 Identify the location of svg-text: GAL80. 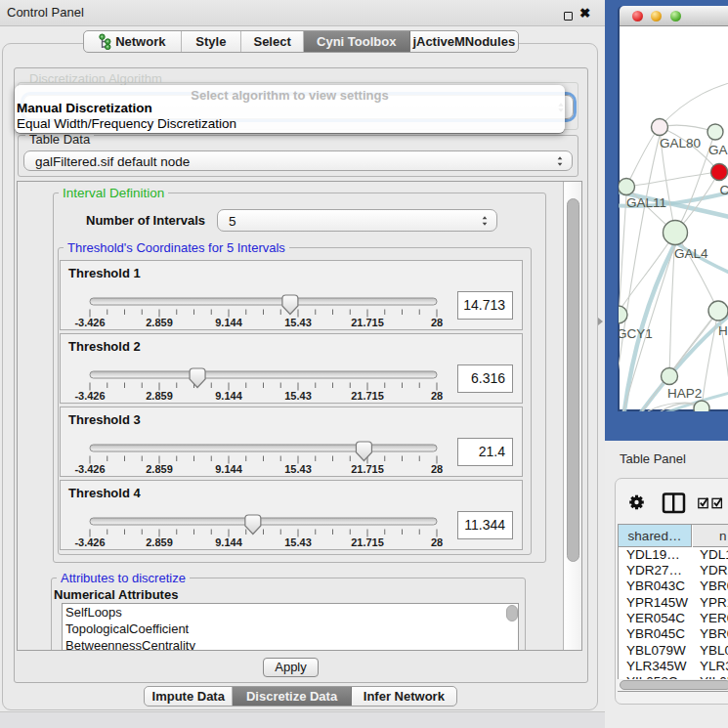
(680, 143).